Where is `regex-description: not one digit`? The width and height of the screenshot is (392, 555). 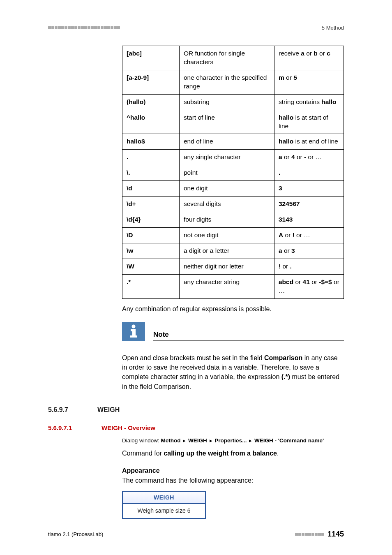
regex-description: not one digit is located at coordinates (227, 235).